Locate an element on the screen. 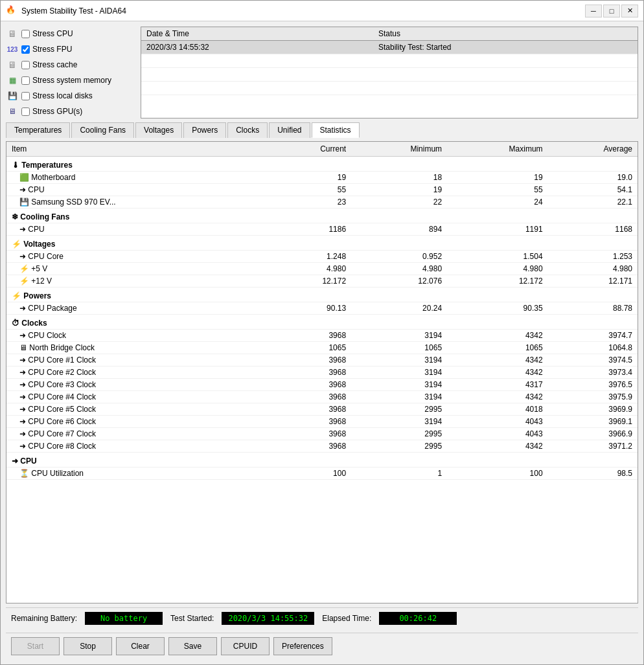 This screenshot has width=644, height=665. log-header-status: Status is located at coordinates (505, 34).